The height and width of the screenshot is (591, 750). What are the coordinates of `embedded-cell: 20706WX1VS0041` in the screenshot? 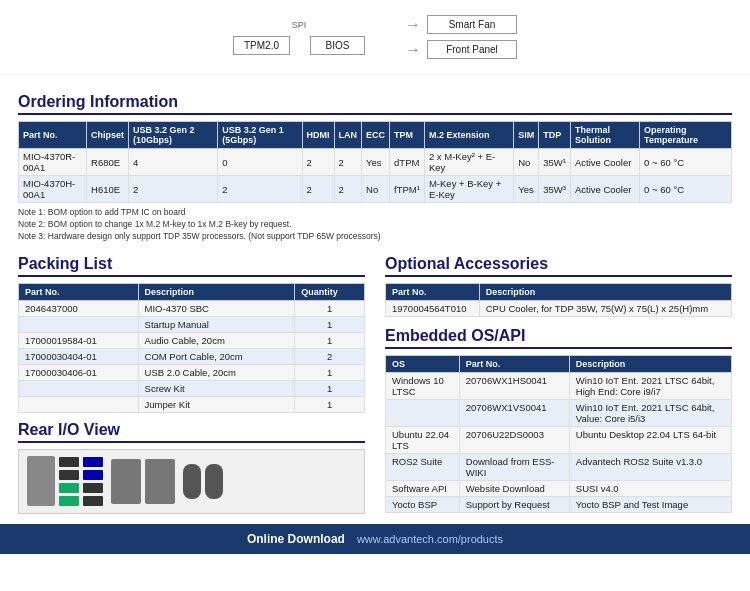 It's located at (514, 412).